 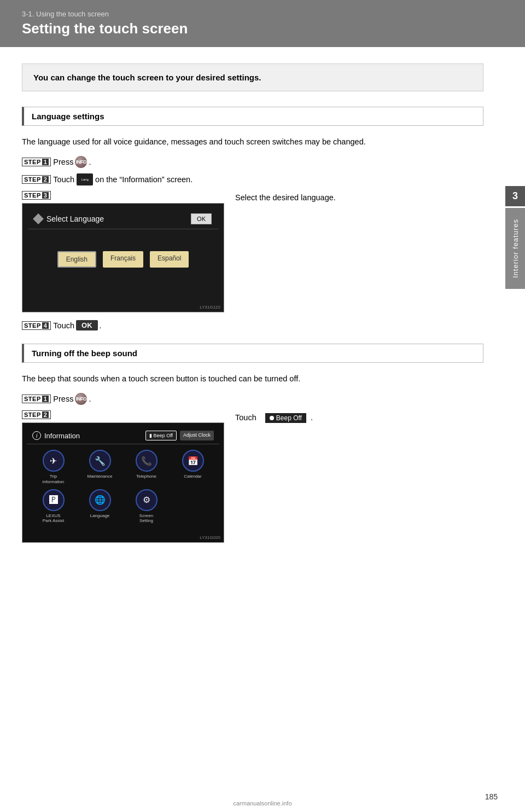 I want to click on step-num-s2-1: 1, so click(x=46, y=399).